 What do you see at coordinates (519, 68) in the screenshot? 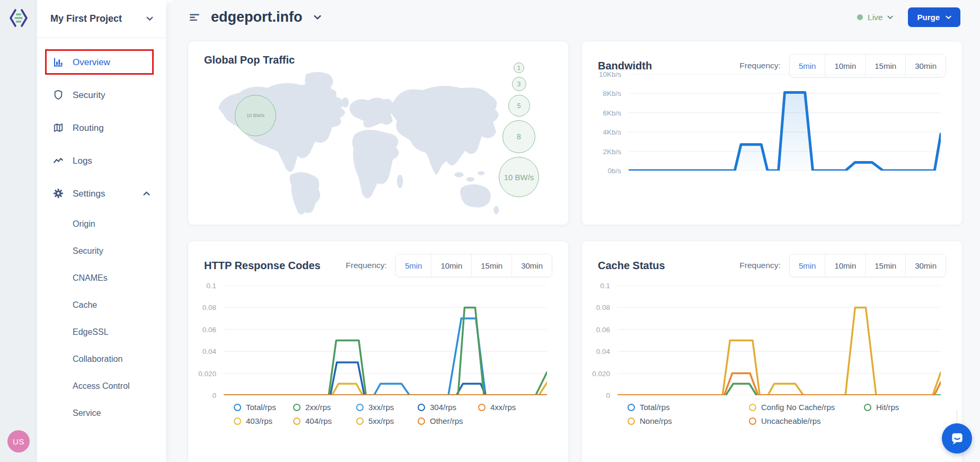
I see `bubble-legend-1: 1` at bounding box center [519, 68].